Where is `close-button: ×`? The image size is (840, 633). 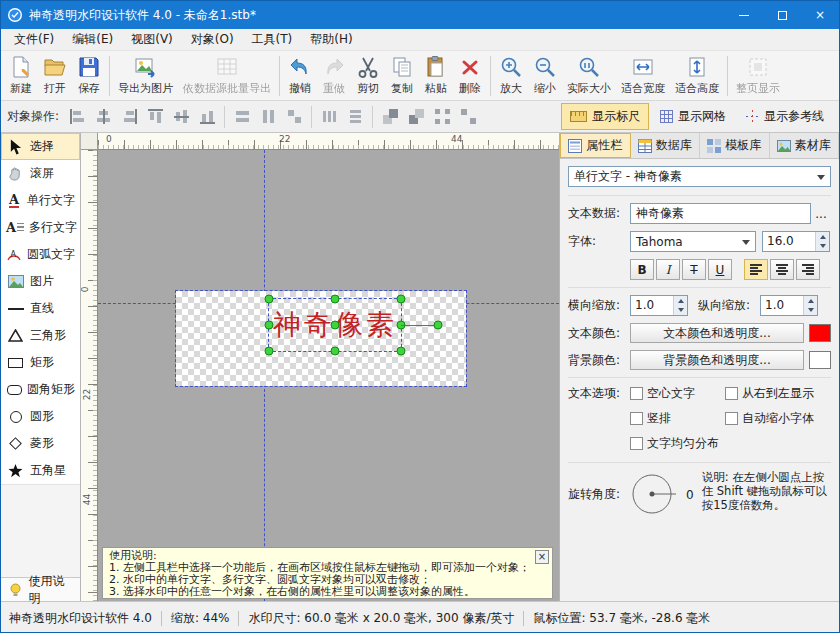
close-button: × is located at coordinates (820, 15).